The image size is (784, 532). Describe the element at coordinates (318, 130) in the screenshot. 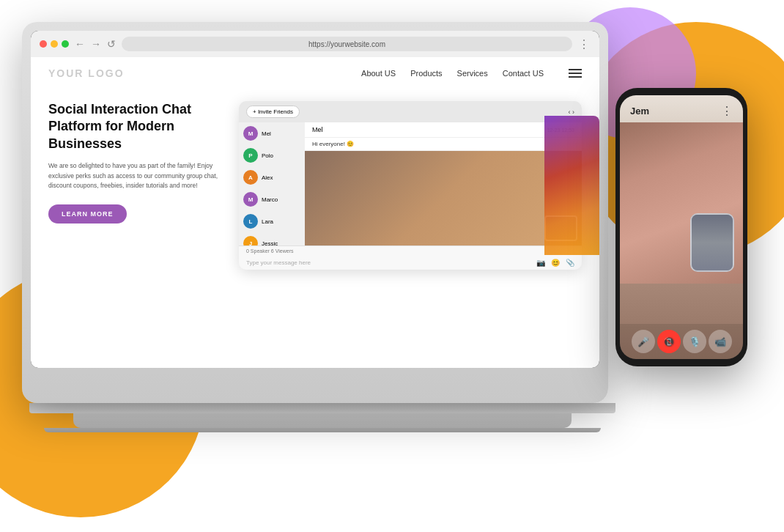

I see `active-user-name: Mel` at that location.